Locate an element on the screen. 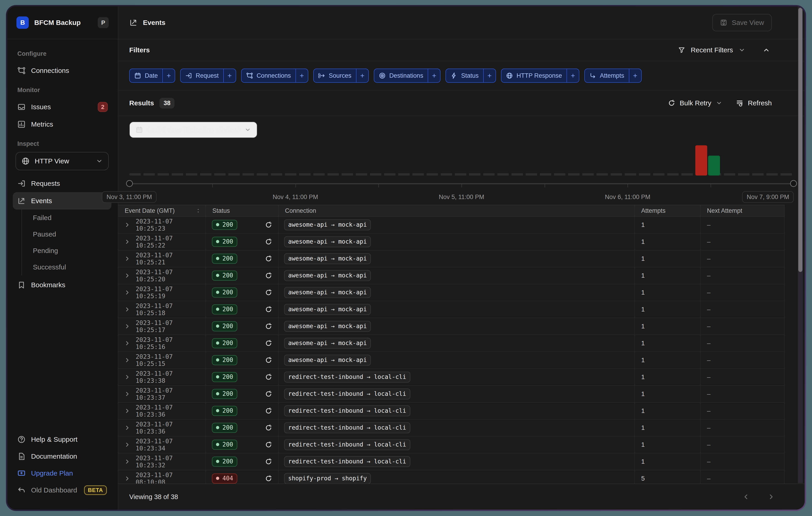  table-row: 2023-11-07 10:23:38 200 redirect-test-in… is located at coordinates (452, 377).